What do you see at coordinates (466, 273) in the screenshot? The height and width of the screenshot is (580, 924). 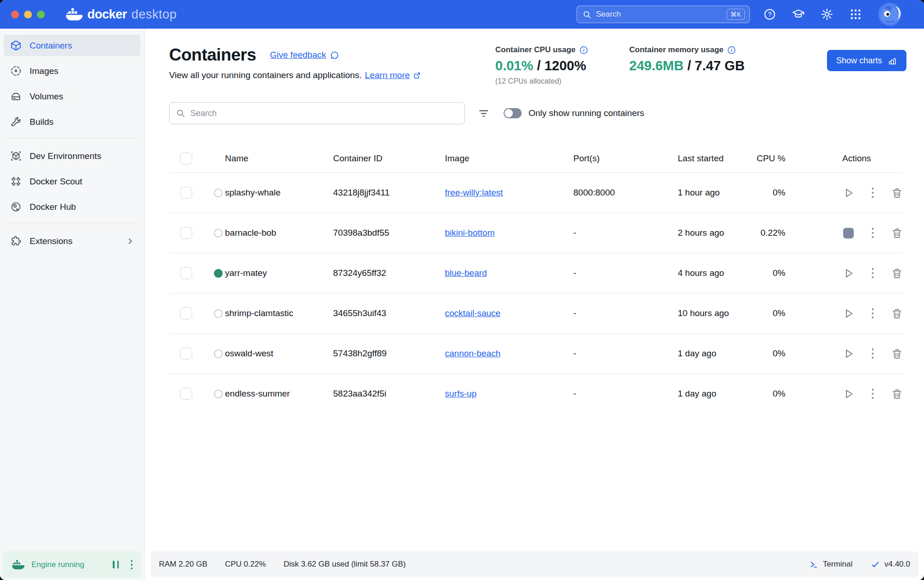 I see `image-link: blue-beard` at bounding box center [466, 273].